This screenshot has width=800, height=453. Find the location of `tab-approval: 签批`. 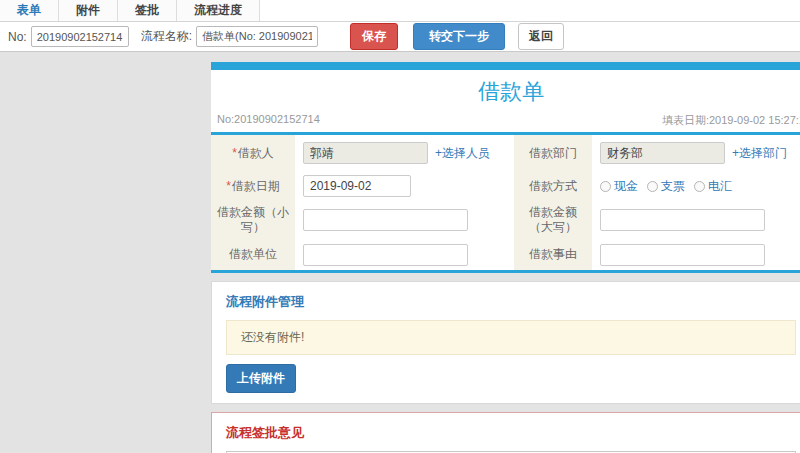

tab-approval: 签批 is located at coordinates (148, 10).